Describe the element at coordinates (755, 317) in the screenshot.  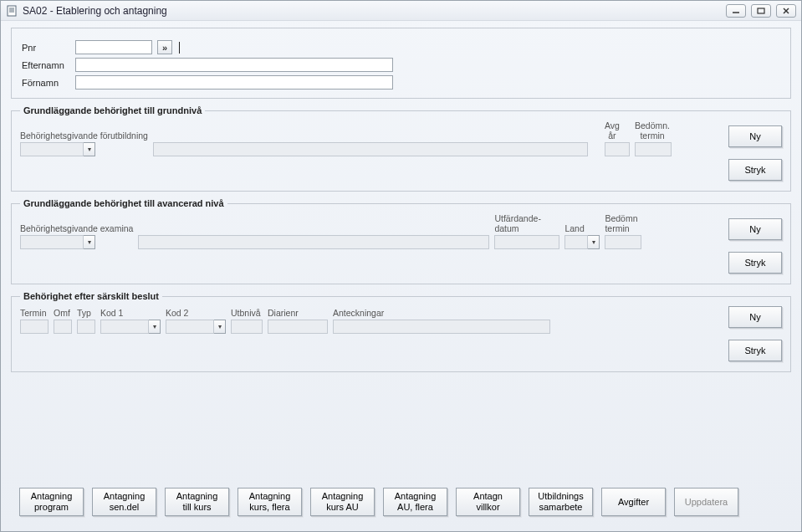
I see `ny-button-sarskilt: Ny` at that location.